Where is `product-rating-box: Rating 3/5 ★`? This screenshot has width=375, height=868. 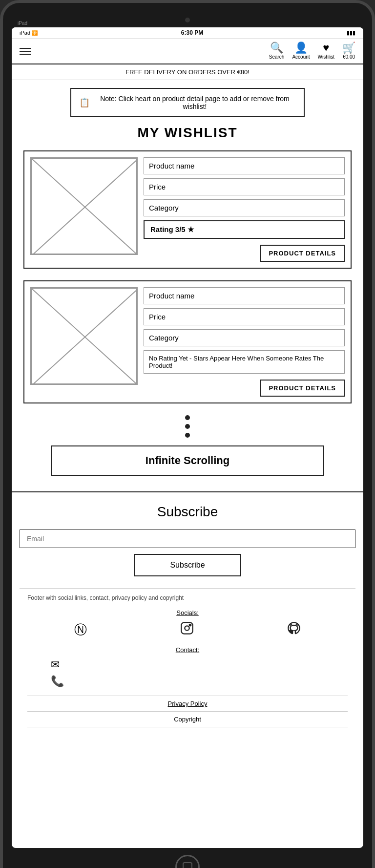 product-rating-box: Rating 3/5 ★ is located at coordinates (244, 230).